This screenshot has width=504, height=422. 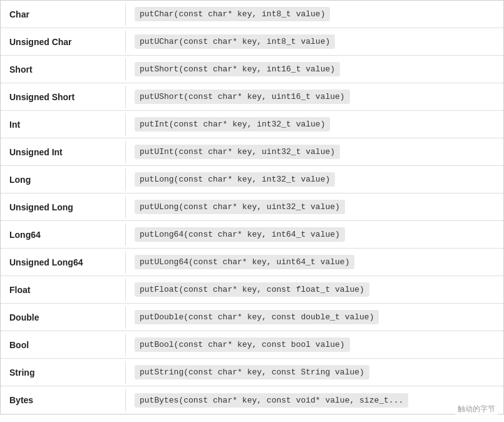 I want to click on code-pill: putULong(const char* key, uint32_t value…, so click(x=240, y=207).